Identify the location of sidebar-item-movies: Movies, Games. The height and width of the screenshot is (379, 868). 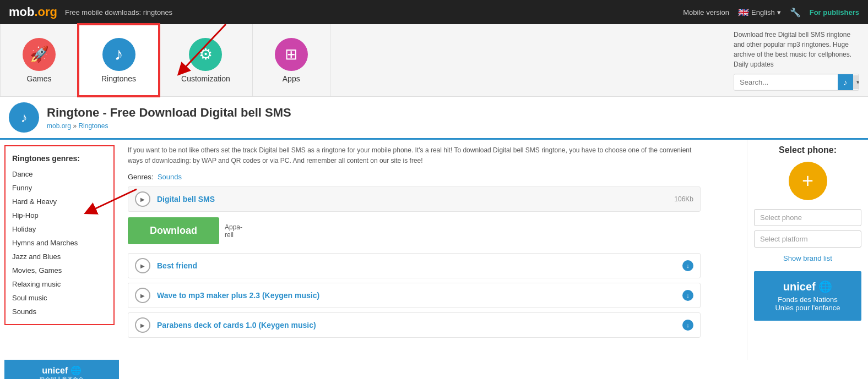
(59, 271).